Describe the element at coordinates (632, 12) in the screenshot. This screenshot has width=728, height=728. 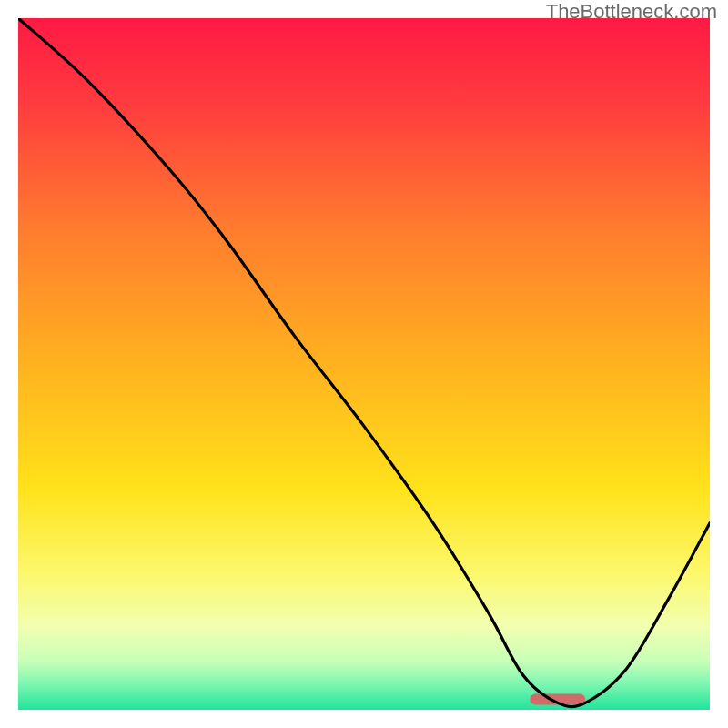
I see `watermark-text: TheBottleneck.com` at that location.